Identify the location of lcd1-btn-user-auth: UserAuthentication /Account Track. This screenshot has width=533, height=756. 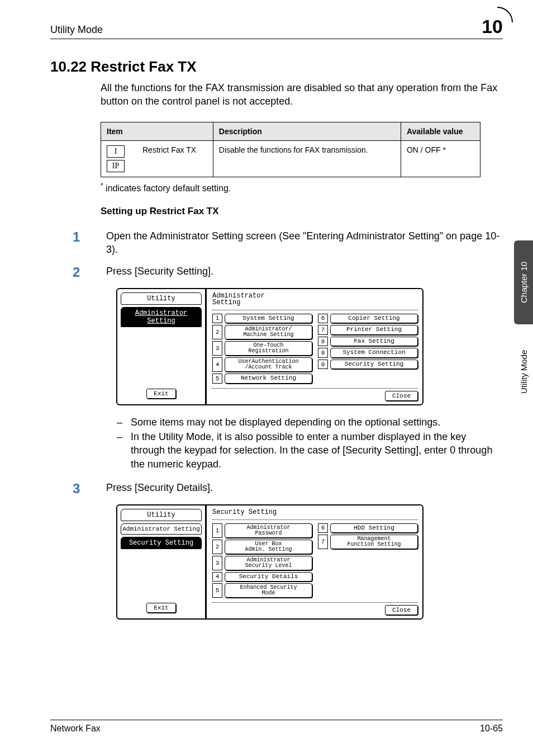
(268, 365).